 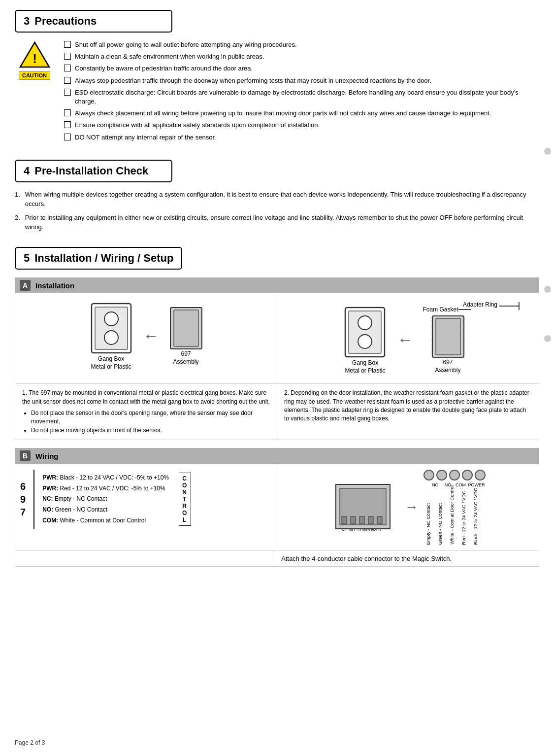 What do you see at coordinates (301, 97) in the screenshot?
I see `precaution-item: ESD electrostatic discharge: Circuit boa…` at bounding box center [301, 97].